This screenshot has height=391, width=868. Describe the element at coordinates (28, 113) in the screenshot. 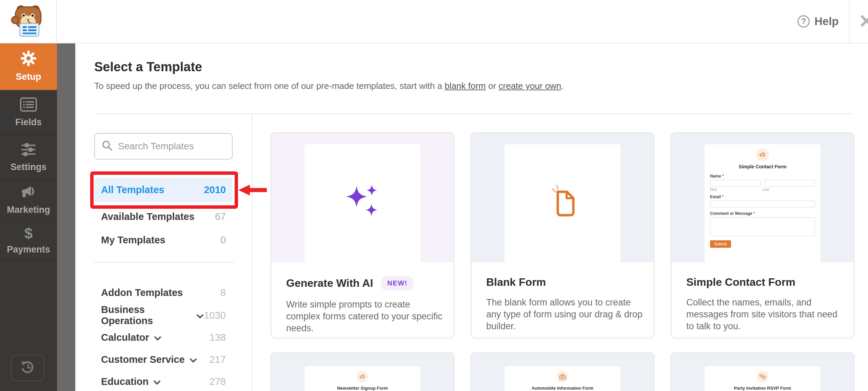

I see `sidebar-item-fields: Fields` at that location.